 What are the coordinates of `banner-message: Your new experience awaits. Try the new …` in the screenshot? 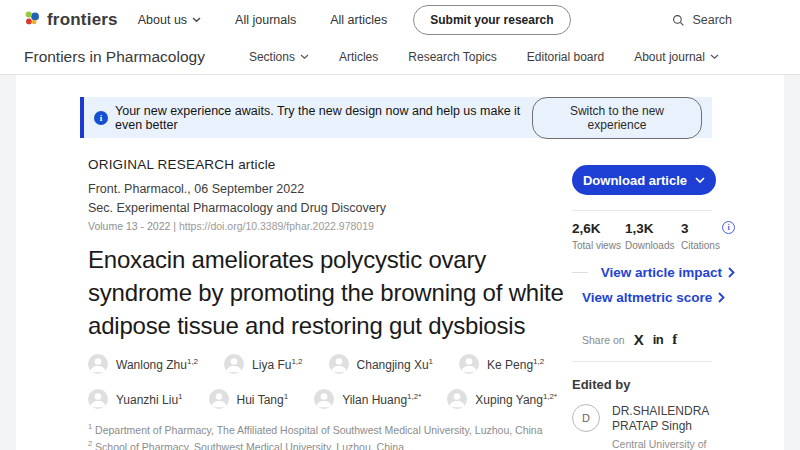 It's located at (324, 118).